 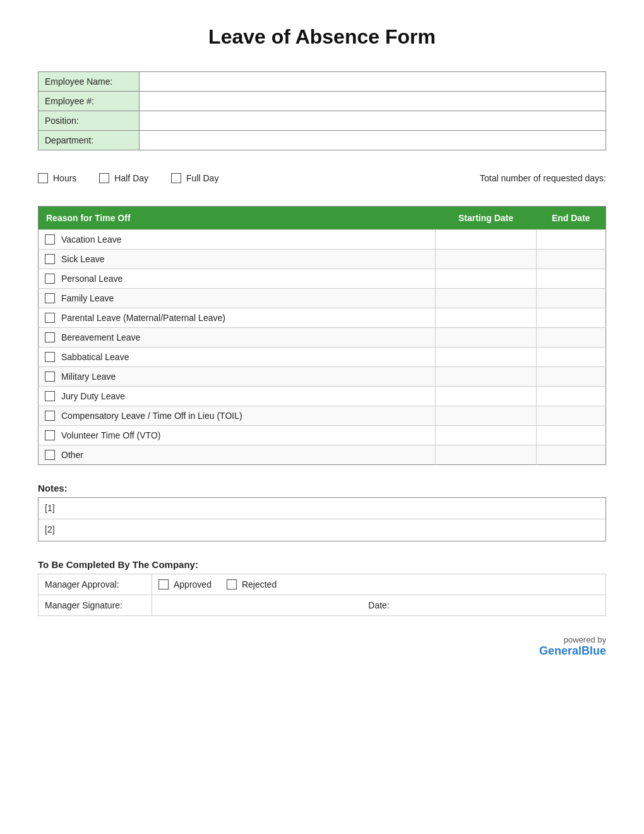 I want to click on reason-label: Sabbatical Leave, so click(x=95, y=357).